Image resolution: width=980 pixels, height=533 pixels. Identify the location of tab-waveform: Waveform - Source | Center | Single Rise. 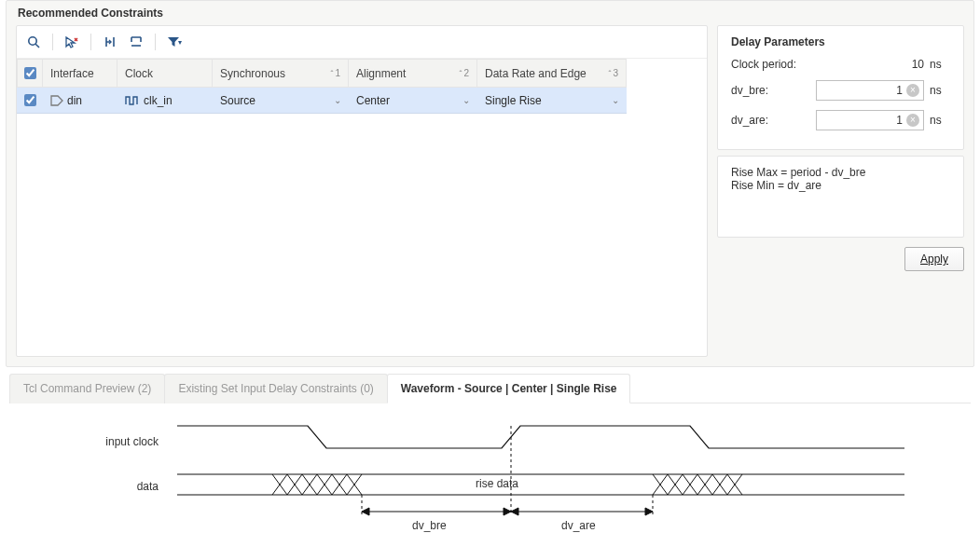
(509, 389).